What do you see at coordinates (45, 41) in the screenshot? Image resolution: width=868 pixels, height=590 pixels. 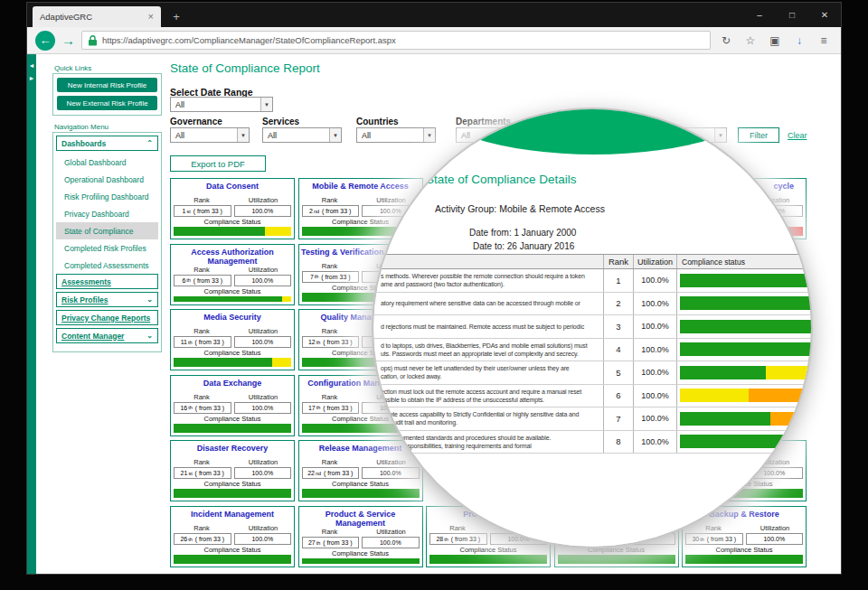 I see `back-button: ←` at bounding box center [45, 41].